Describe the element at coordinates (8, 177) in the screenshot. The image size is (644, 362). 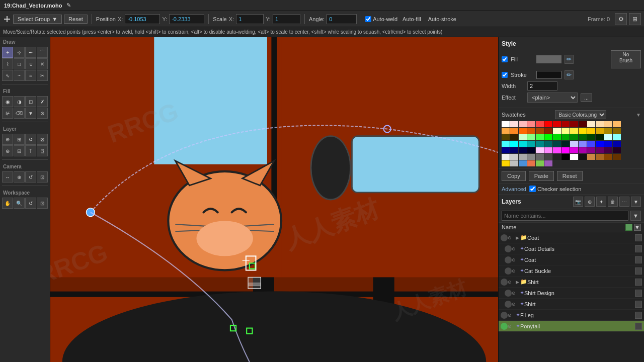
I see `cam-pan-tool: ↔` at that location.